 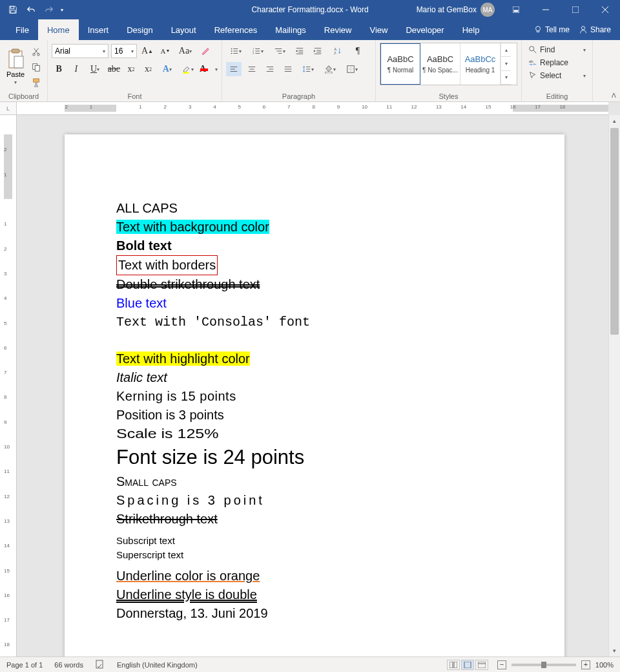 What do you see at coordinates (482, 665) in the screenshot?
I see `web-layout-button` at bounding box center [482, 665].